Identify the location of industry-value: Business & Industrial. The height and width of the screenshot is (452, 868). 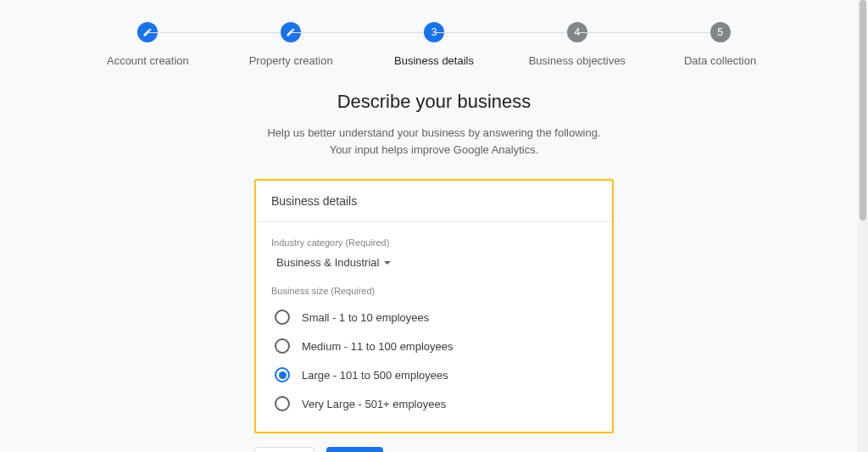
(327, 263).